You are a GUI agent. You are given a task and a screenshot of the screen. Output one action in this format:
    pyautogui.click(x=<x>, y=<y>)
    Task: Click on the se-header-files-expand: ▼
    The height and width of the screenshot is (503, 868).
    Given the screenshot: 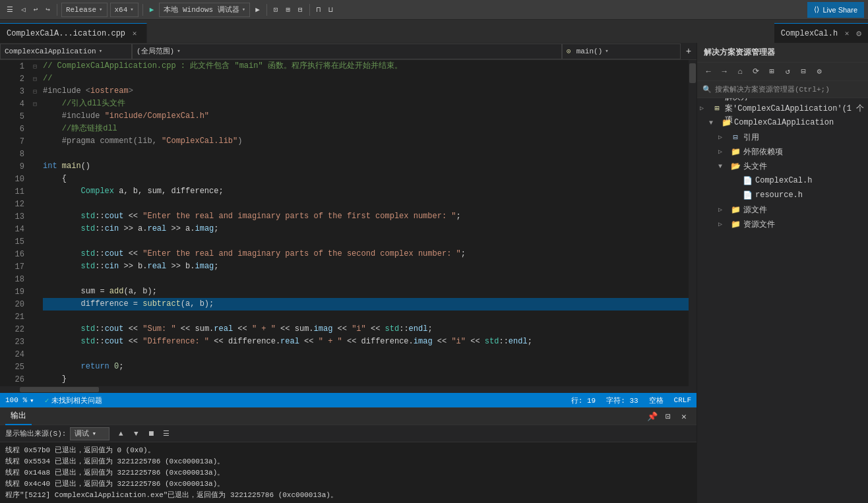 What is the action you would take?
    pyautogui.click(x=723, y=166)
    